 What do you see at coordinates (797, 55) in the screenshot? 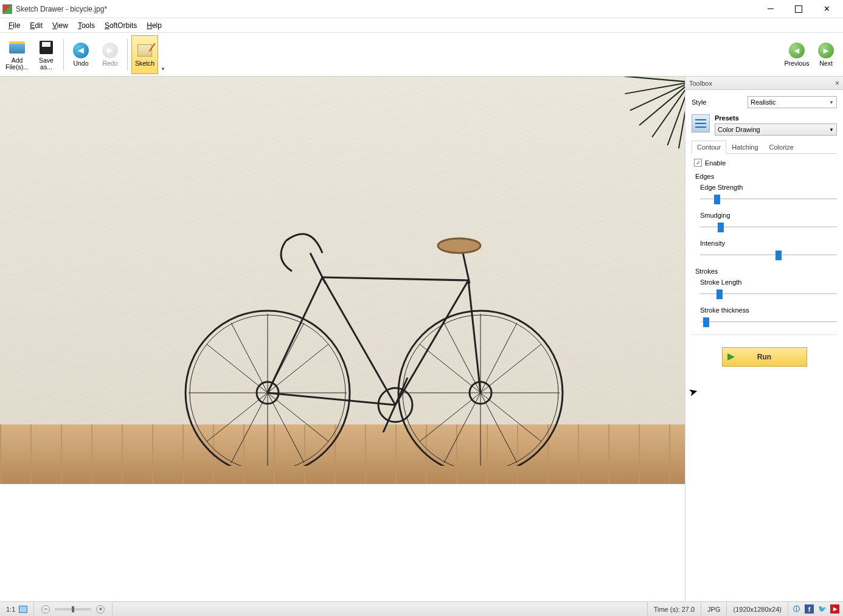
I see `previous-button: ◄ Previous` at bounding box center [797, 55].